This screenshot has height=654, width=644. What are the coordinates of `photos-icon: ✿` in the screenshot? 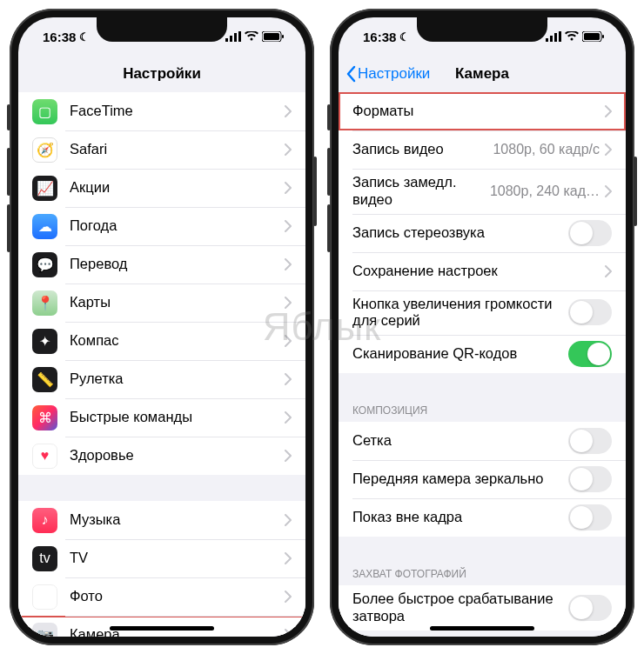 It's located at (45, 597).